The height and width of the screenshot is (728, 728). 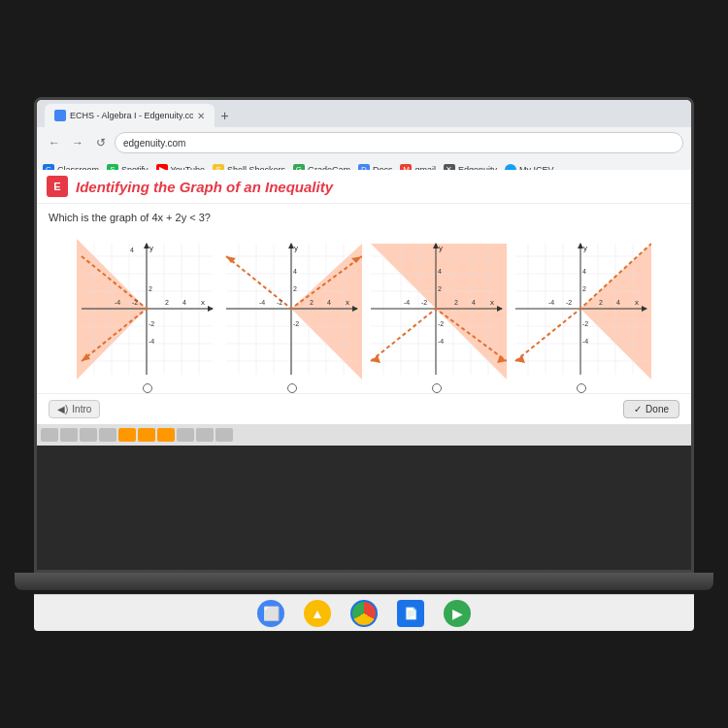 What do you see at coordinates (291, 309) in the screenshot?
I see `graph-2: x y -2 -4 2 4 2 -2 4` at bounding box center [291, 309].